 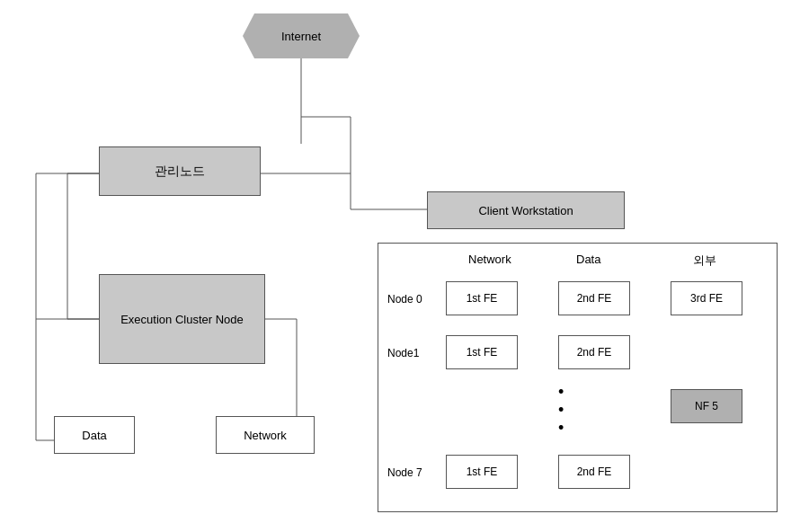 What do you see at coordinates (182, 319) in the screenshot?
I see `execution-cluster-node: Execution Cluster Node` at bounding box center [182, 319].